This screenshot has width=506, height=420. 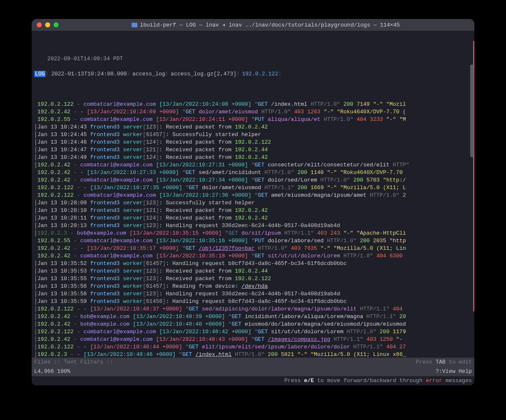 I want to click on close-icon, so click(x=39, y=25).